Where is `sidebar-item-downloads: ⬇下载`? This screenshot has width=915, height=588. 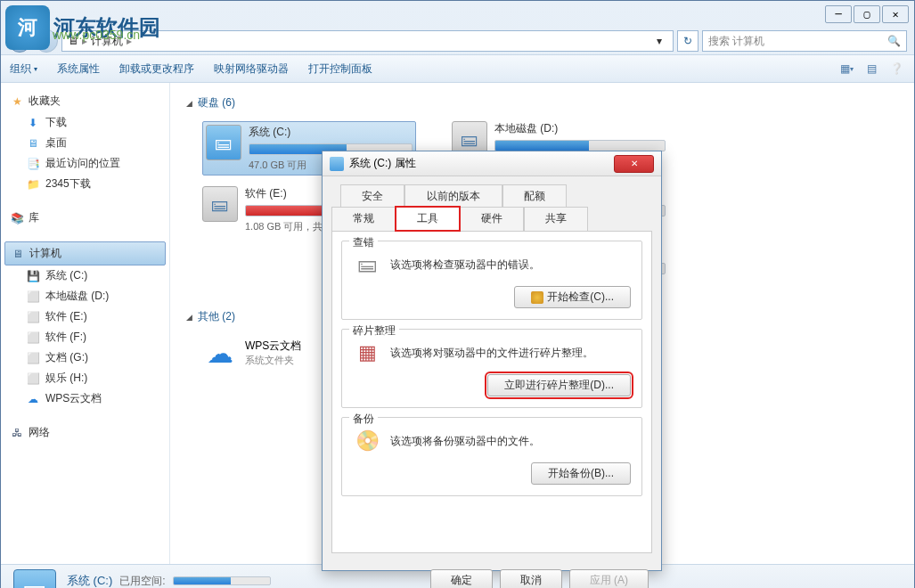
sidebar-item-downloads: ⬇下载 is located at coordinates (86, 123).